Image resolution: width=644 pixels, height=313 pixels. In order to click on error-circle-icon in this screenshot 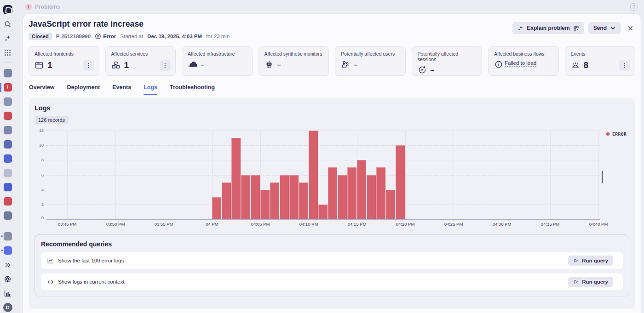, I will do `click(98, 36)`.